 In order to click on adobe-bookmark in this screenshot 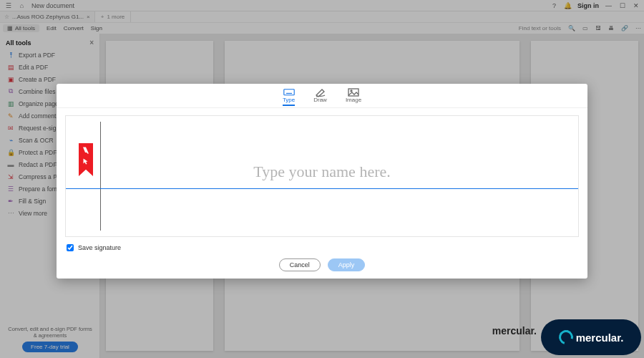, I will do `click(86, 160)`.